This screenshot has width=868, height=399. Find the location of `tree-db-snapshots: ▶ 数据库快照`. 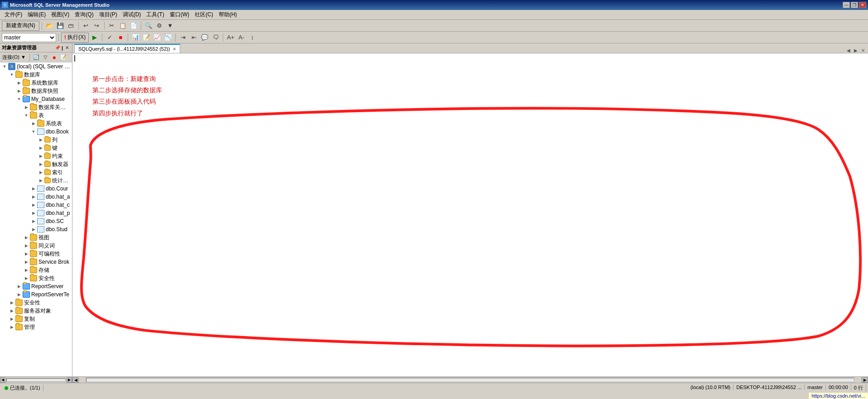

tree-db-snapshots: ▶ 数据库快照 is located at coordinates (36, 91).